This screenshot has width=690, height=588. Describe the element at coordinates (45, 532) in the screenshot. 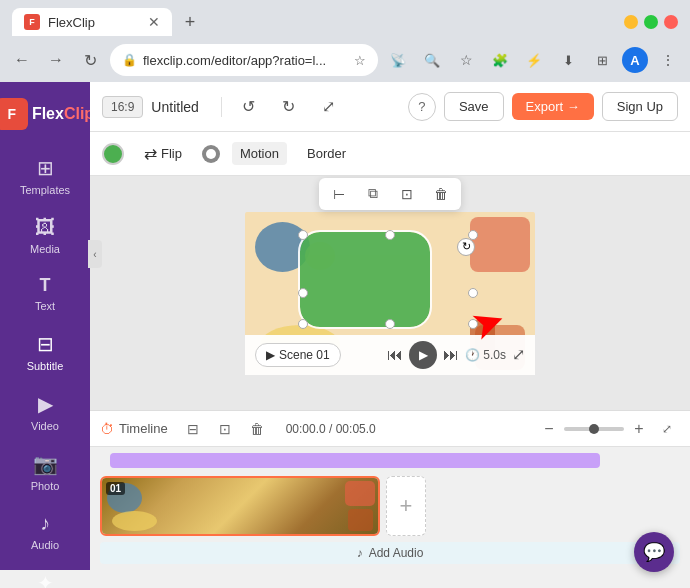

I see `sidebar-item-audio: ♪ Audio` at that location.